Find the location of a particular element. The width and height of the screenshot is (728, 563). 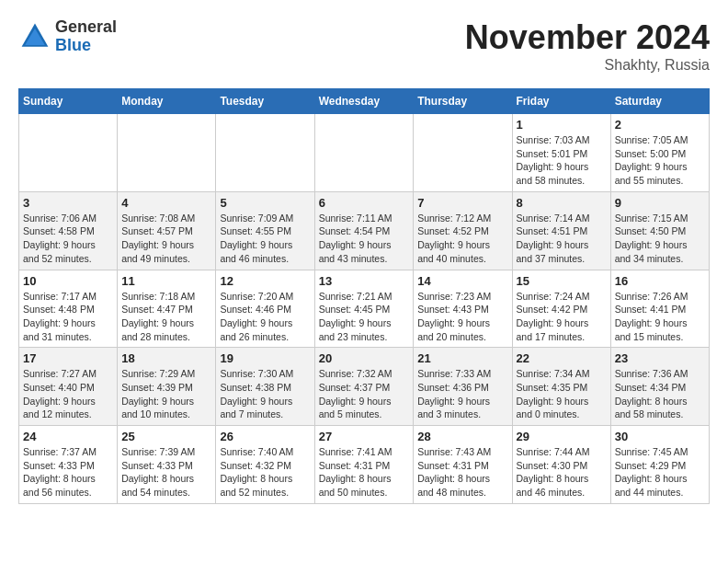

calendar-day-cell: 1Sunrise: 7:03 AM Sunset: 5:01 PM Daylig… is located at coordinates (561, 153).